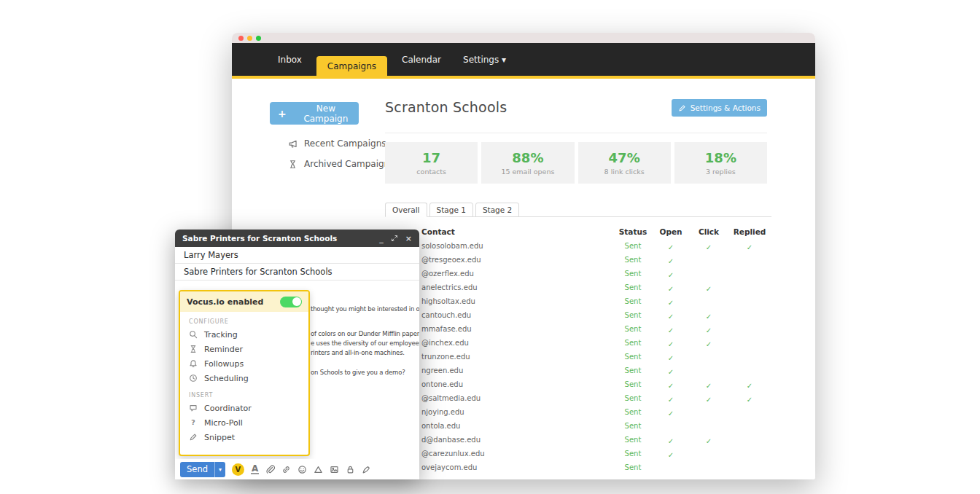  What do you see at coordinates (244, 364) in the screenshot?
I see `popup-item-followups: Followups` at bounding box center [244, 364].